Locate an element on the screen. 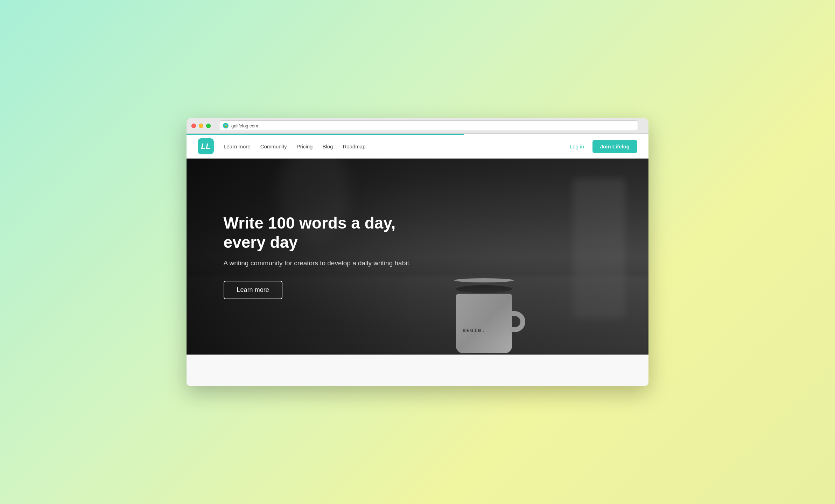 The height and width of the screenshot is (504, 835). logo-text: LL is located at coordinates (206, 146).